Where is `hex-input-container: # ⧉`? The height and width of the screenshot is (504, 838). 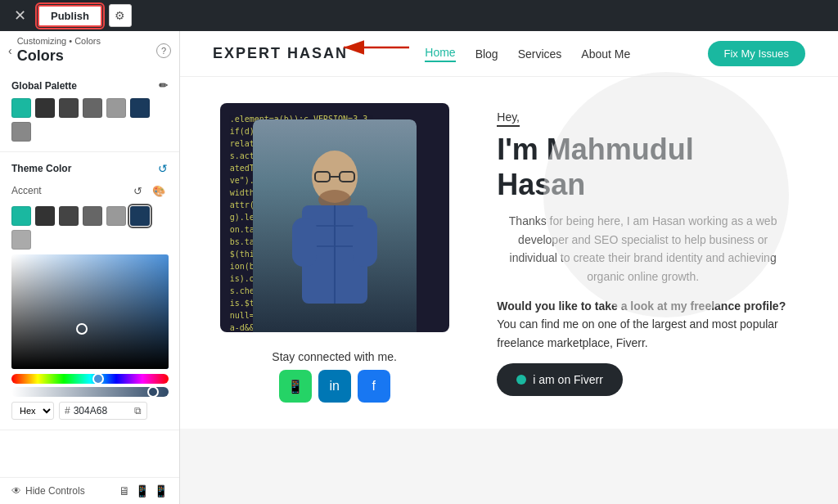 hex-input-container: # ⧉ is located at coordinates (103, 411).